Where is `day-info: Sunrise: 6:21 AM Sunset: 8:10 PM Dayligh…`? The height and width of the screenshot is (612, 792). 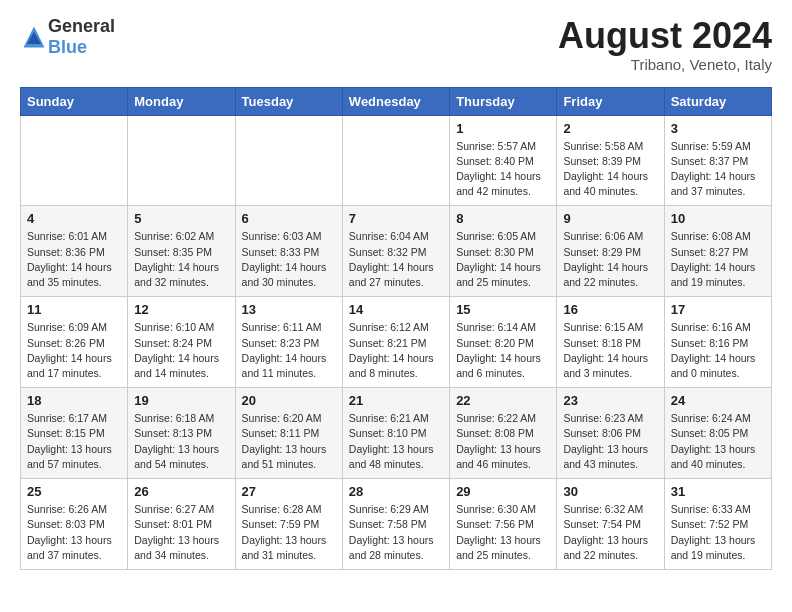
day-info: Sunrise: 6:21 AM Sunset: 8:10 PM Dayligh… is located at coordinates (396, 442).